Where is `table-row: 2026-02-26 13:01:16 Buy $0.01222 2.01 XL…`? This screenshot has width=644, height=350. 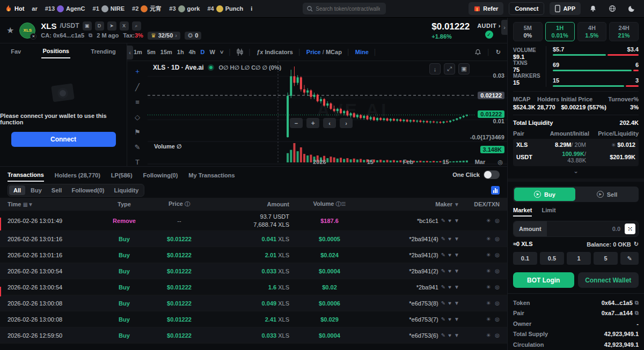
table-row: 2026-02-26 13:01:16 Buy $0.01222 2.01 XL… is located at coordinates (253, 255).